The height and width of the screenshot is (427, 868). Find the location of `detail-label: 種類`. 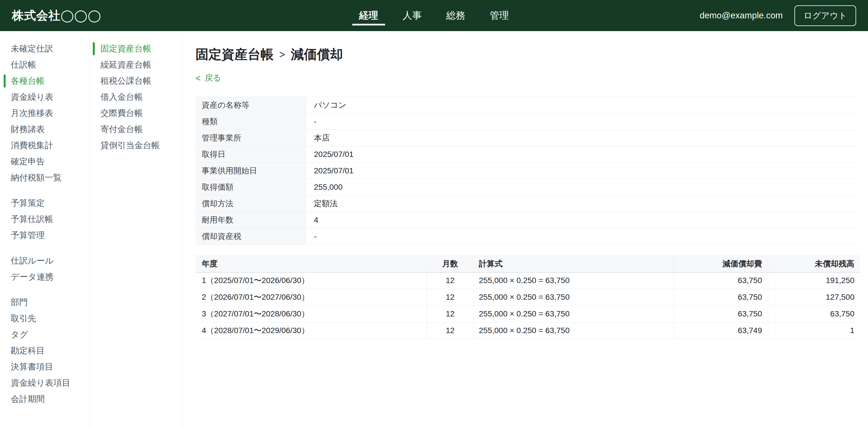

detail-label: 種類 is located at coordinates (251, 122).